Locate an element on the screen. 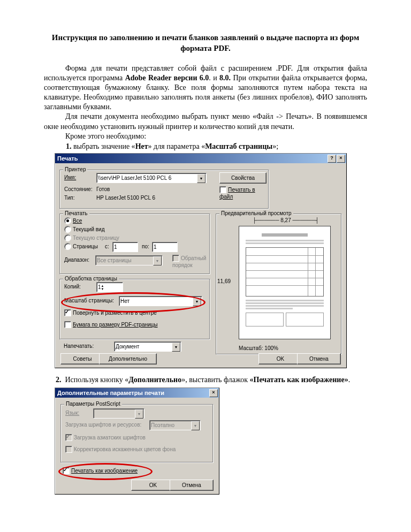  text: Язык: is located at coordinates (72, 413).